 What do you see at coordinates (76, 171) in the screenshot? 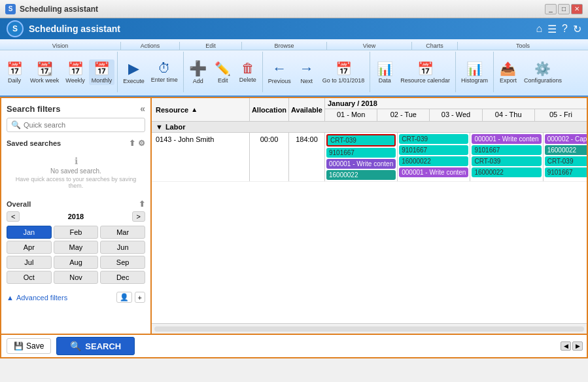
I see `no-saved-search-label: No saved search.` at bounding box center [76, 171].